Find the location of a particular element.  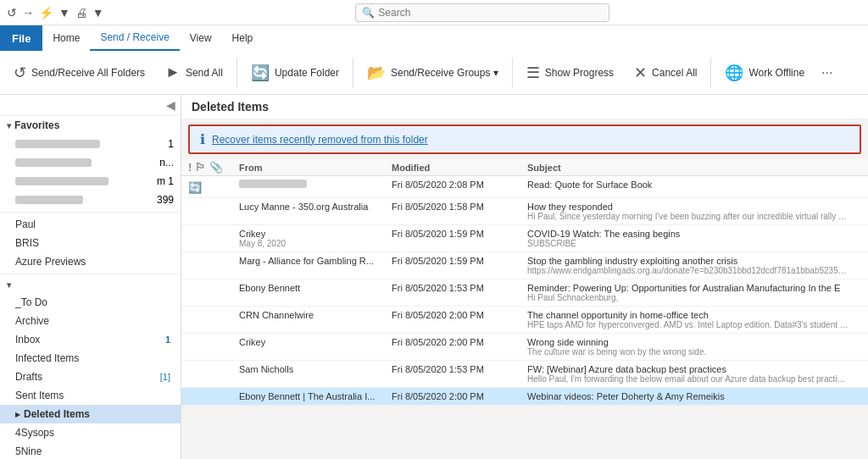

email-subject: COVID-19 Watch: The easing begins SUBSCR… is located at coordinates (694, 239).